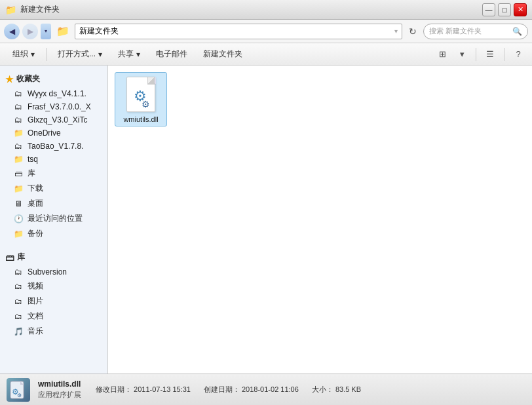 The height and width of the screenshot is (405, 532). What do you see at coordinates (266, 389) in the screenshot?
I see `status-bar: ⚙ ⚙ wmiutils.dll 应用程序扩展 修改日期： 2011-07-13…` at bounding box center [266, 389].